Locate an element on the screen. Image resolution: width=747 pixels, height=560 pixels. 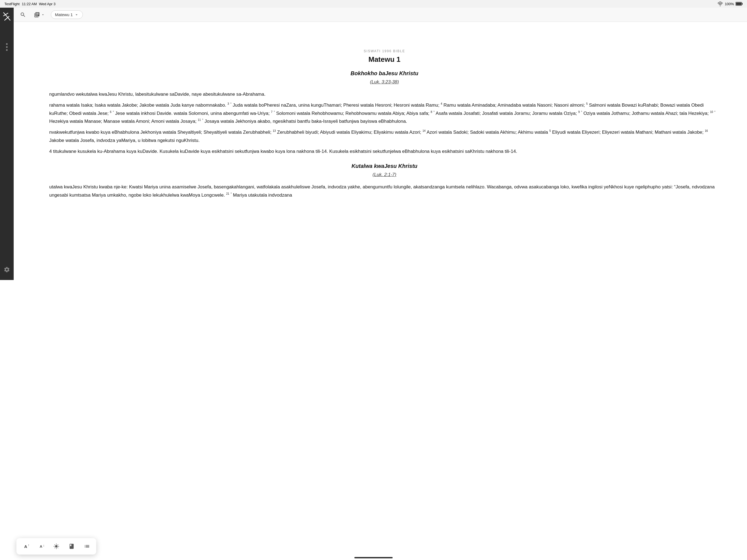
section-1: Bokhokho baJesu Khristu (Luk. 3:23-38) n… is located at coordinates (211, 113).